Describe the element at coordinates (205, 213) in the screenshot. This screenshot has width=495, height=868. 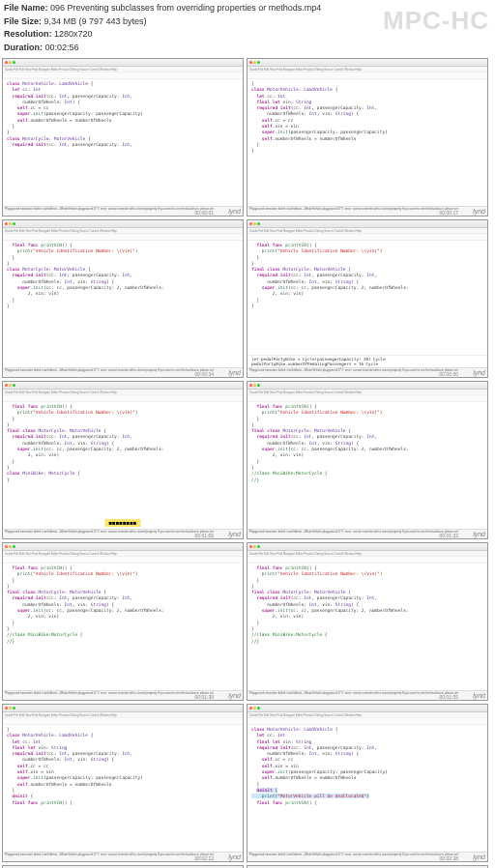
I see `timestamp: 00:00:01` at that location.